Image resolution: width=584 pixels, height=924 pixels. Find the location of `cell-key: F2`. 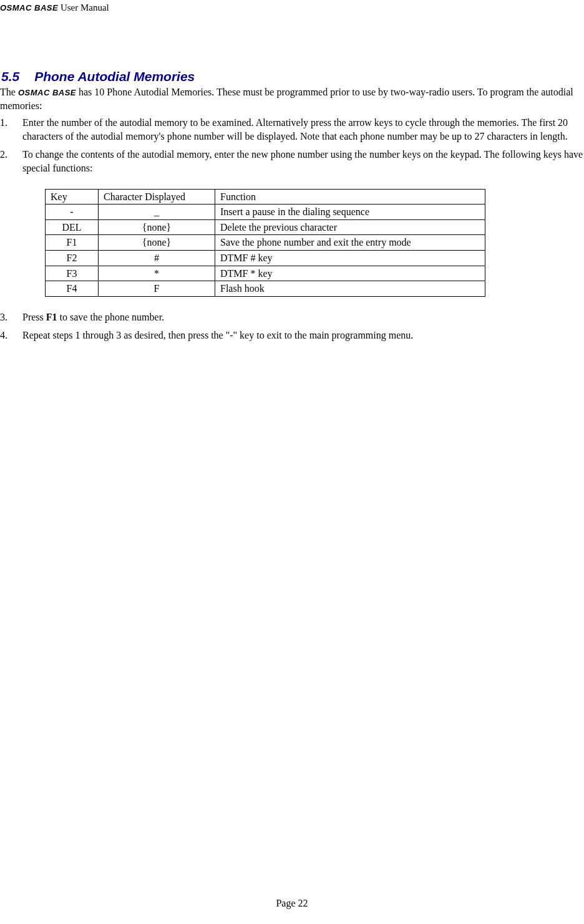

cell-key: F2 is located at coordinates (72, 258).